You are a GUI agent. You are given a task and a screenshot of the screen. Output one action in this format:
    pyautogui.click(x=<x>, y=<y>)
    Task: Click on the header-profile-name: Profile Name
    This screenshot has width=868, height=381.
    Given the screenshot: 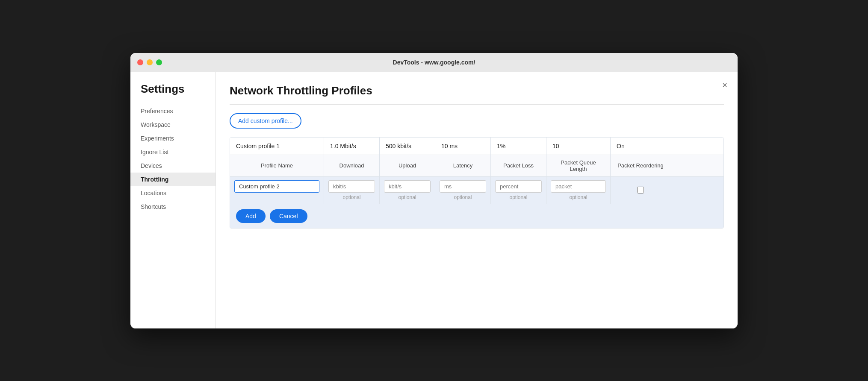 What is the action you would take?
    pyautogui.click(x=277, y=166)
    